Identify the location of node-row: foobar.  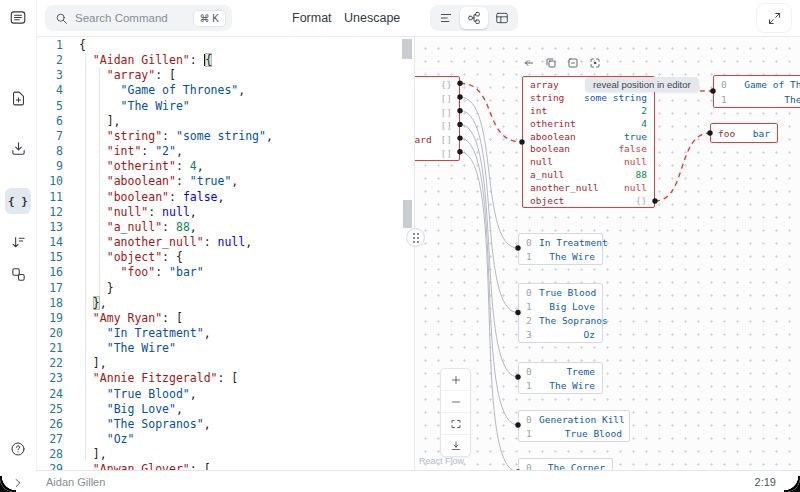
(744, 134).